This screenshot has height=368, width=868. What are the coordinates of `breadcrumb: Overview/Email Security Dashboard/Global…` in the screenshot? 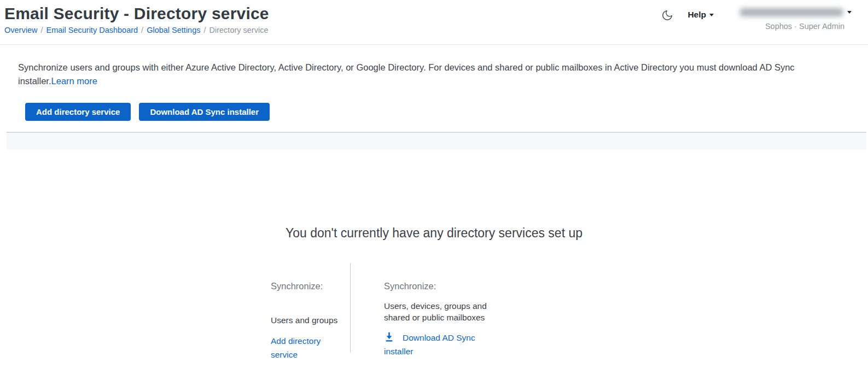 It's located at (137, 30).